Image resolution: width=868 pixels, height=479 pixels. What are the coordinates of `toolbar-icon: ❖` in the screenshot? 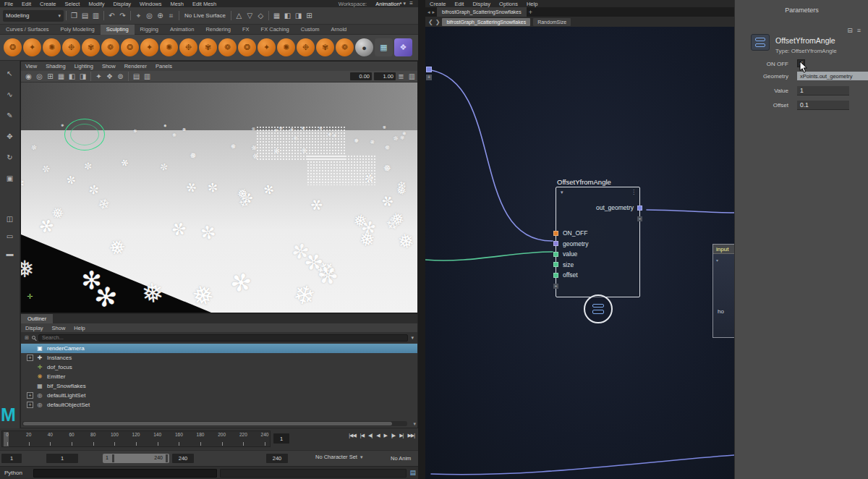 It's located at (110, 77).